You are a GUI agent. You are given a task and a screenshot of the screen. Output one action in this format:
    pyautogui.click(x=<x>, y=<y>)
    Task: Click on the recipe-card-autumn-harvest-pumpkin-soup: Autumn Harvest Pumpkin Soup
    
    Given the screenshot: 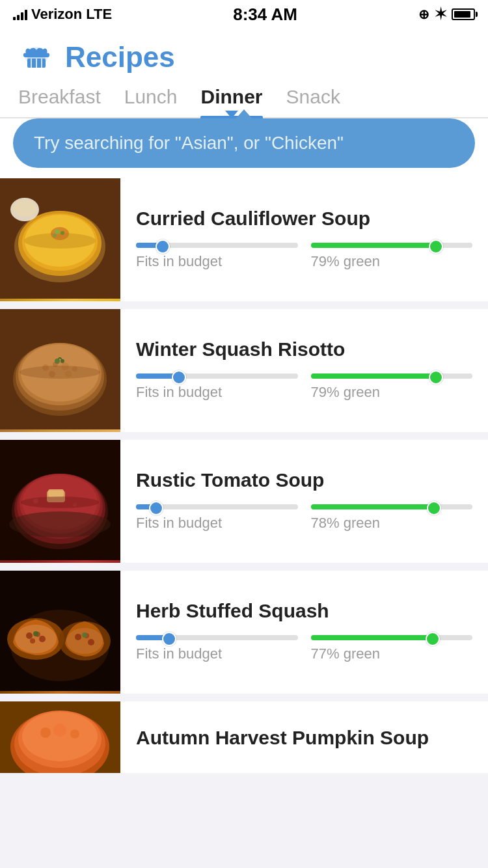 What is the action you would take?
    pyautogui.click(x=244, y=737)
    